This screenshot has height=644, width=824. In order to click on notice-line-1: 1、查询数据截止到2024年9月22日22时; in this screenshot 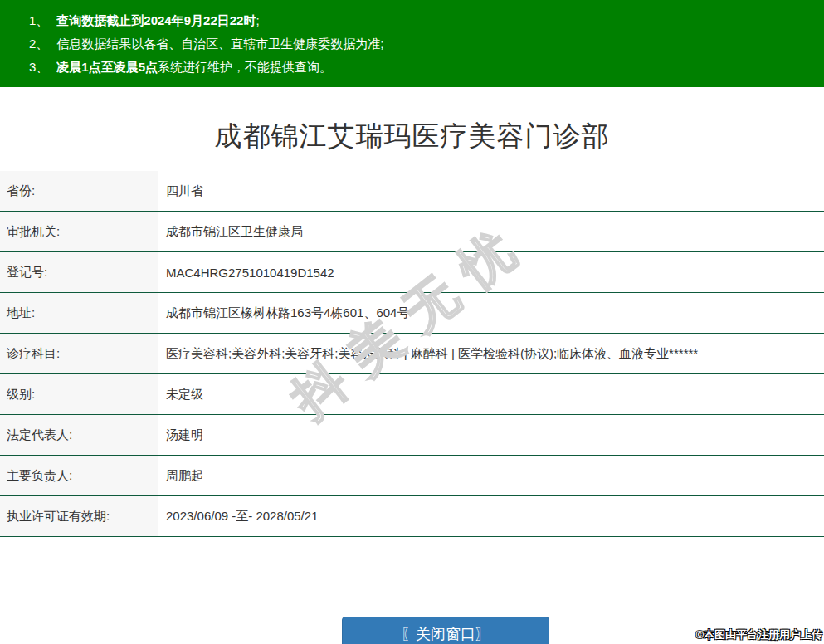, I will do `click(427, 21)`.